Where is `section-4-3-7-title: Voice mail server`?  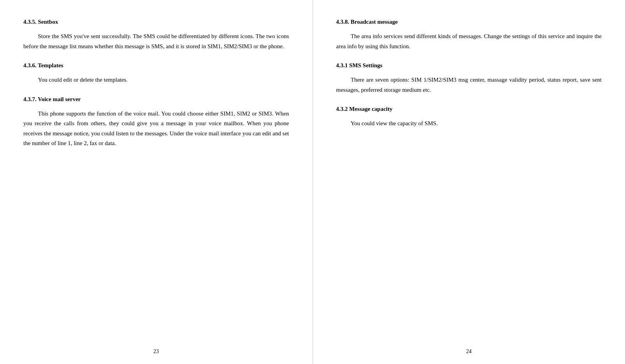 section-4-3-7-title: Voice mail server is located at coordinates (59, 99).